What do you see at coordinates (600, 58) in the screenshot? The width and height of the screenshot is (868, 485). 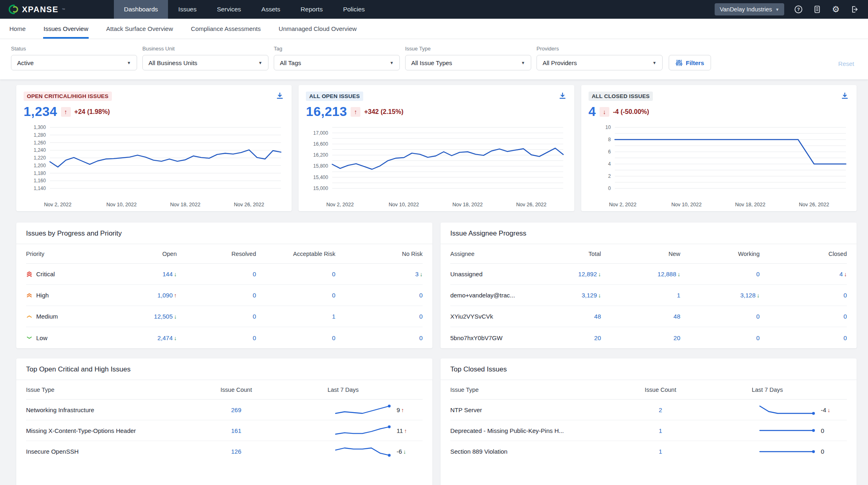 I see `filter-group-providers: ProvidersAll Providers▼` at bounding box center [600, 58].